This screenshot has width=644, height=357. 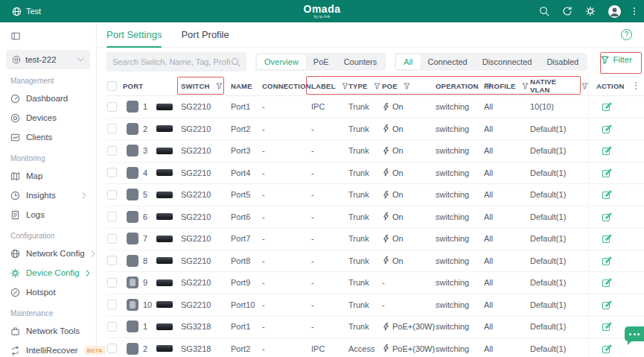 What do you see at coordinates (508, 62) in the screenshot?
I see `status-tab-disconnected: Disconnected` at bounding box center [508, 62].